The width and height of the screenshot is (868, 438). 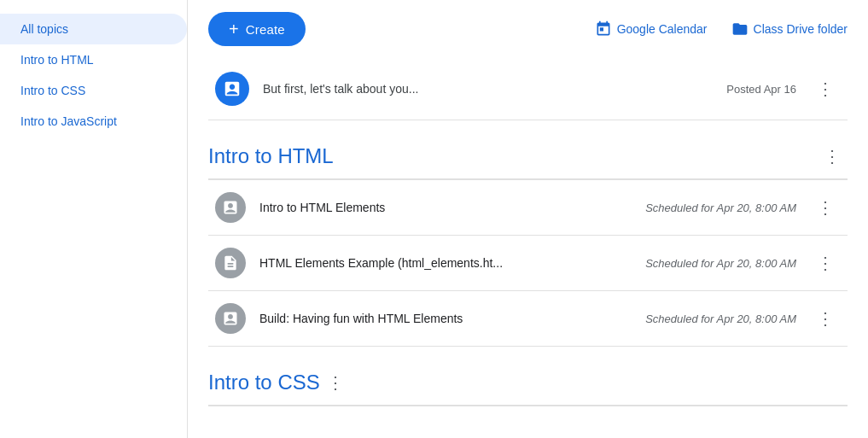 I want to click on assignment-item-html-elements: Intro to HTML ElementsScheduled for Apr …, so click(x=527, y=208).